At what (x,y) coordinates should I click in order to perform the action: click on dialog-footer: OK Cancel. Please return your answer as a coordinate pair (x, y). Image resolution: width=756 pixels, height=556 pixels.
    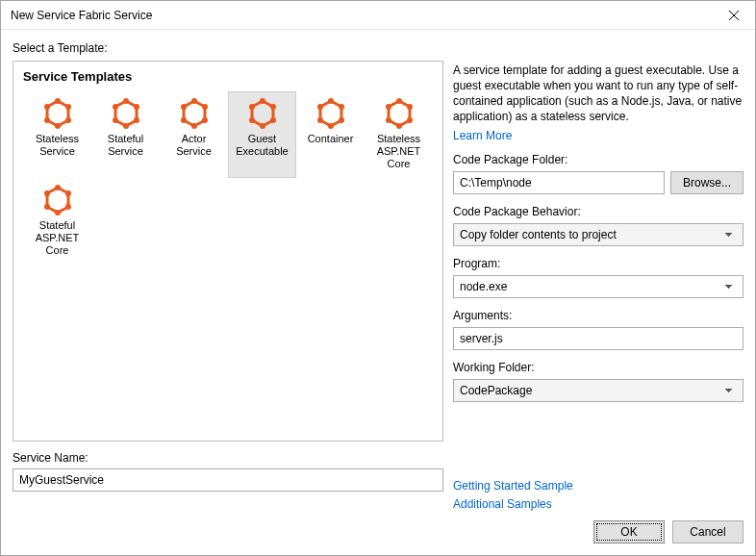
    Looking at the image, I should click on (378, 527).